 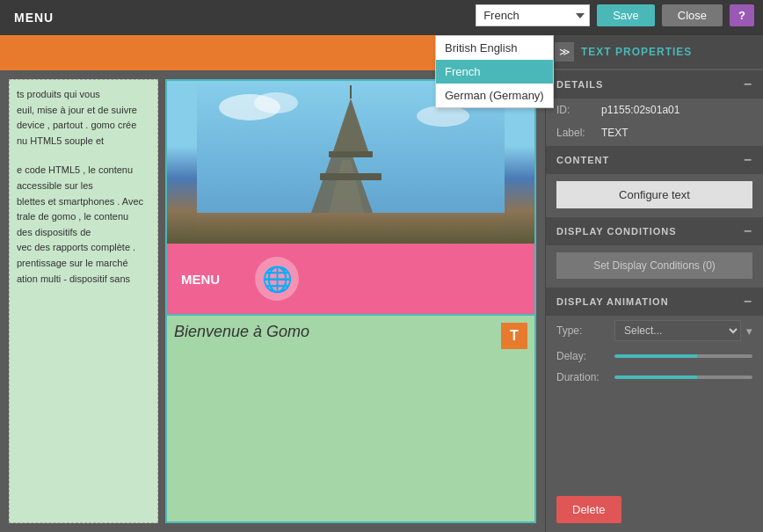 I want to click on set-display-conditions-button: Set Display Conditions (0), so click(x=654, y=266).